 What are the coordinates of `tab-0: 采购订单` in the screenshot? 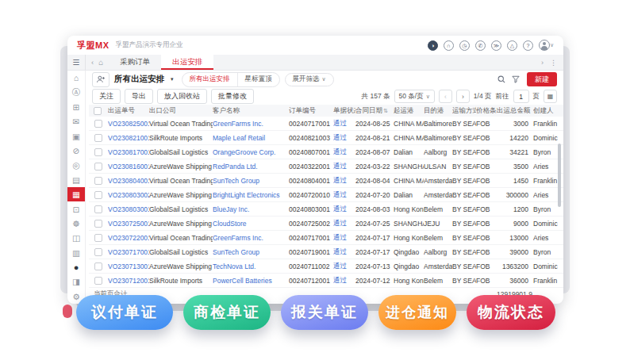 It's located at (135, 62).